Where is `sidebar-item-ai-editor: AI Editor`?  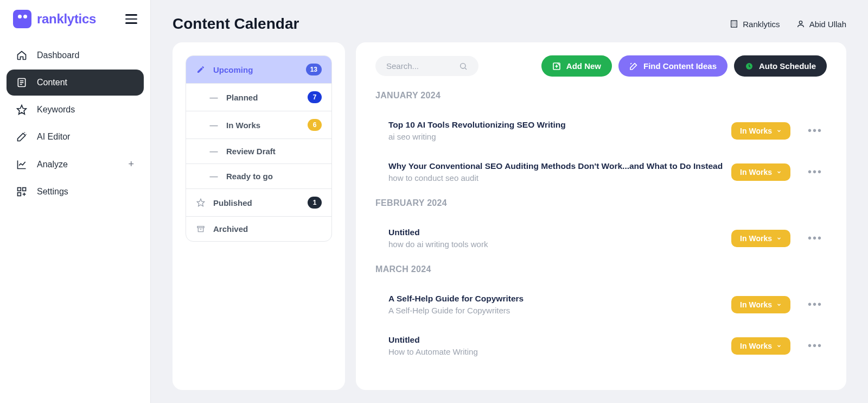 sidebar-item-ai-editor: AI Editor is located at coordinates (75, 137).